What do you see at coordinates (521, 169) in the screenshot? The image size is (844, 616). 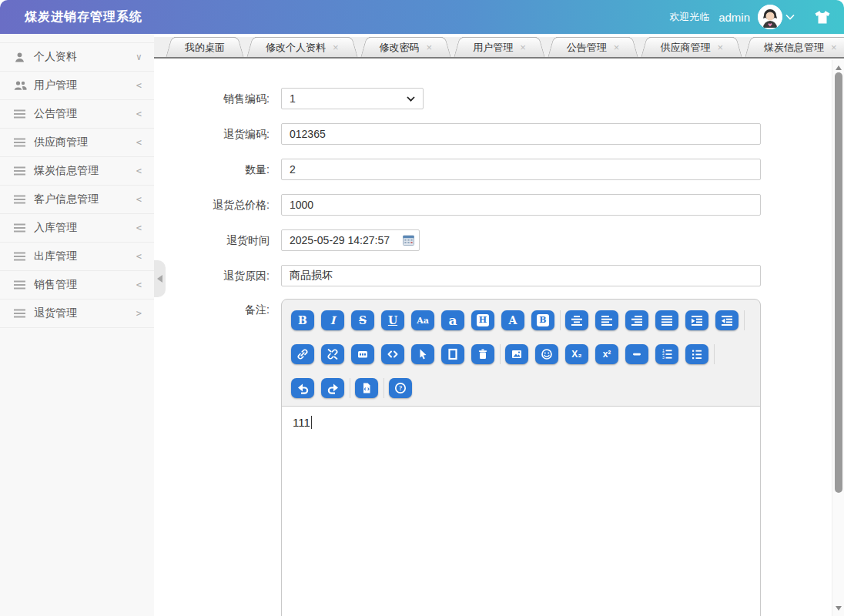 I see `quantity-input` at bounding box center [521, 169].